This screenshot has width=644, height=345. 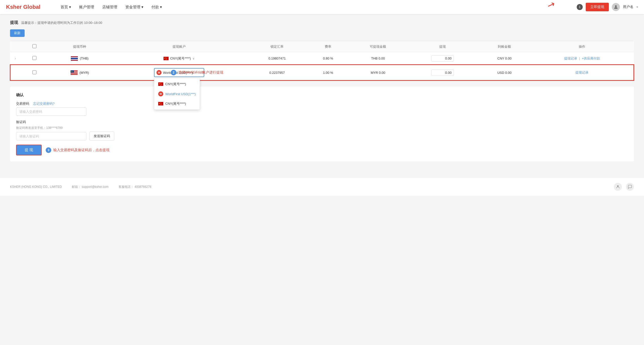 What do you see at coordinates (378, 47) in the screenshot?
I see `col-available: 可提现金额` at bounding box center [378, 47].